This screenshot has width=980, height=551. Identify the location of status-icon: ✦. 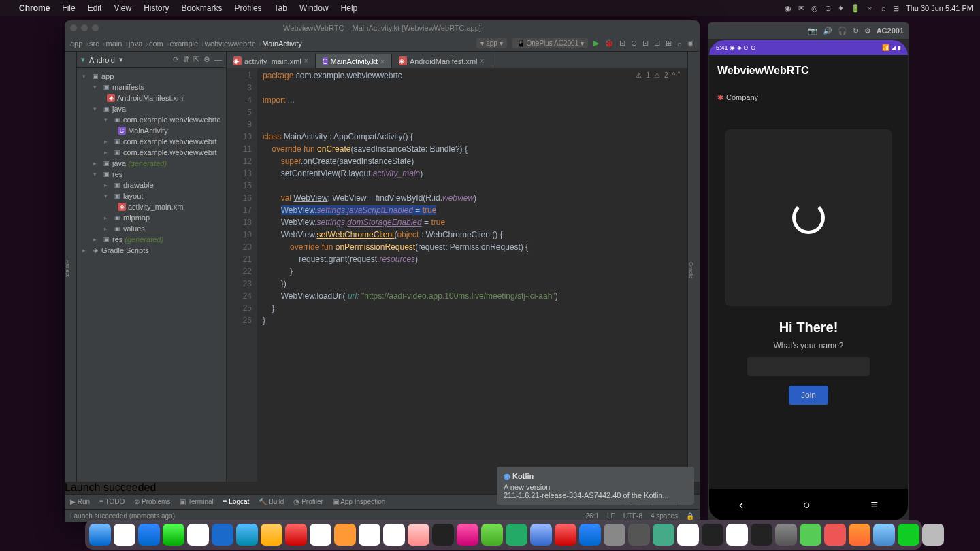
(841, 8).